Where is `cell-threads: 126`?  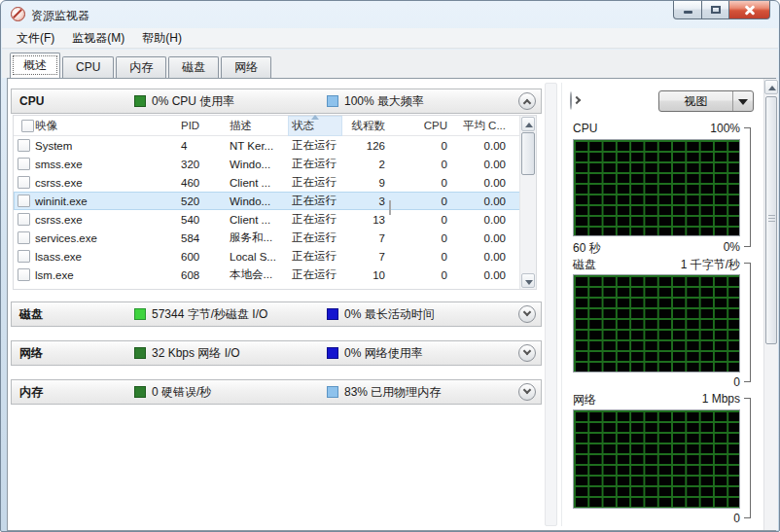
cell-threads: 126 is located at coordinates (364, 146).